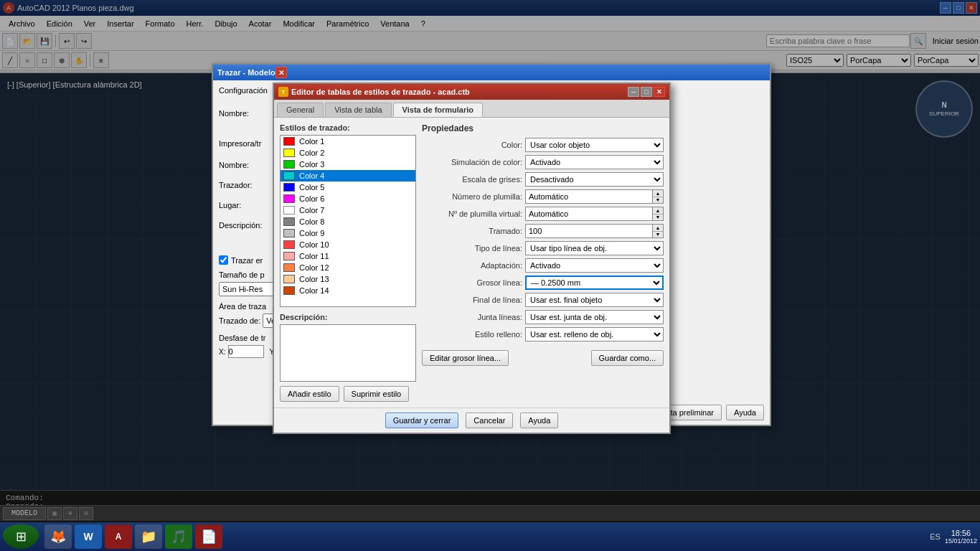  What do you see at coordinates (594, 145) in the screenshot?
I see `prop-color-select: Usar color objeto` at bounding box center [594, 145].